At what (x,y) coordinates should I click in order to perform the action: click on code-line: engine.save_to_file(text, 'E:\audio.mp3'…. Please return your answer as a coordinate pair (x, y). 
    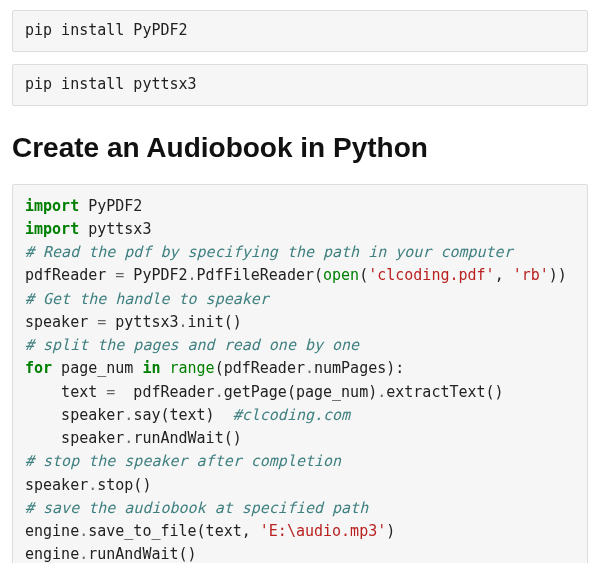
    Looking at the image, I should click on (300, 532).